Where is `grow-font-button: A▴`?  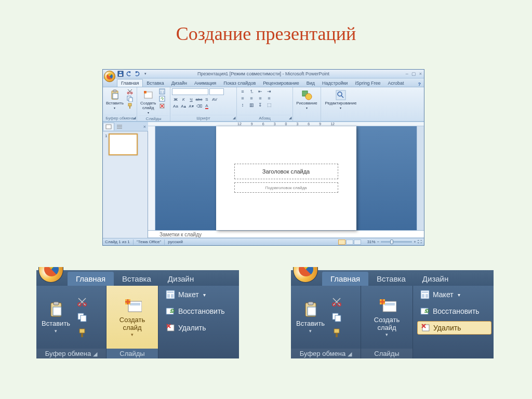 grow-font-button: A▴ is located at coordinates (183, 106).